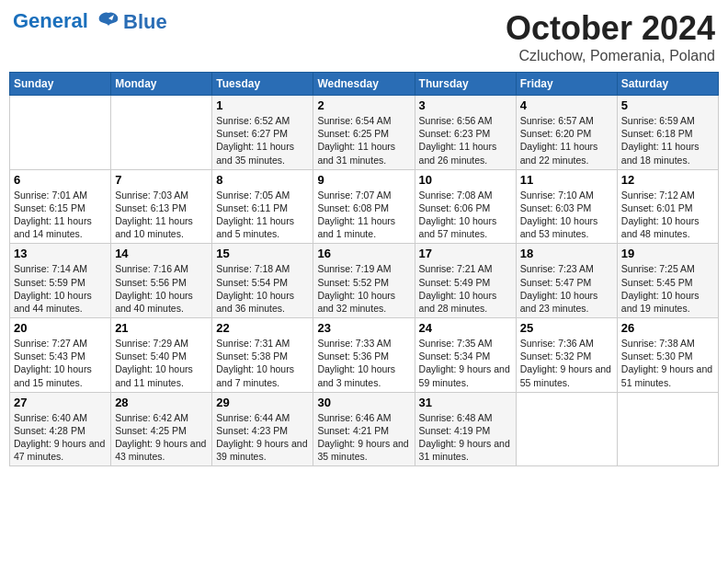 Image resolution: width=728 pixels, height=563 pixels. Describe the element at coordinates (364, 37) in the screenshot. I see `page-header: General Blue October 2024 Czluchow, Pome…` at that location.